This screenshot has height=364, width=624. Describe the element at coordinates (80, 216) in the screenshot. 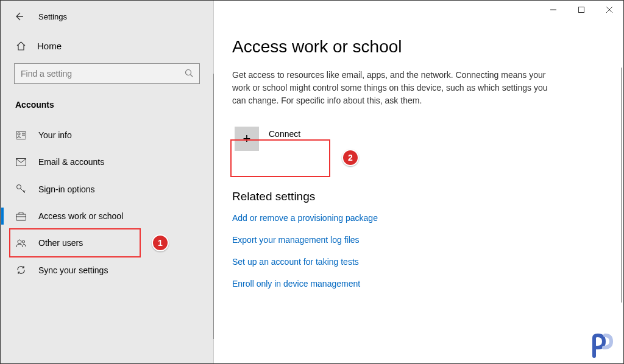

I see `sidebar-item-label: Access work or school` at that location.